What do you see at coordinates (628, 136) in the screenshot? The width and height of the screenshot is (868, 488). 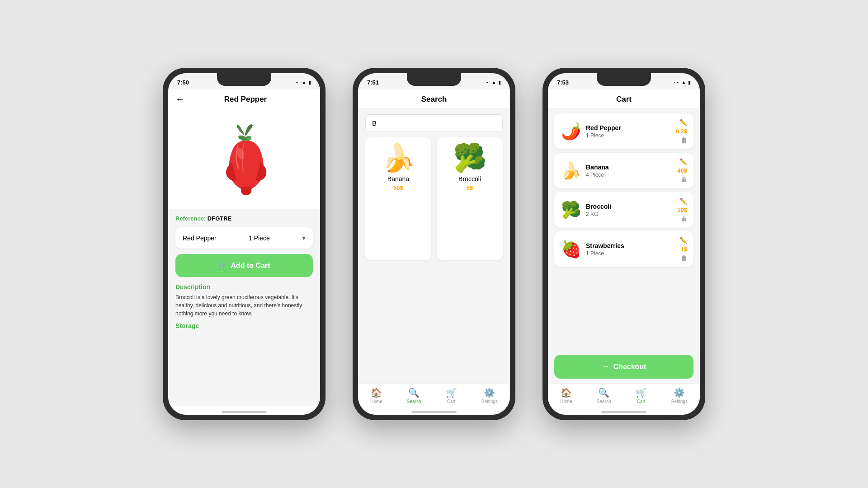 I see `red-pepper-cart-qty: 1 Piece` at bounding box center [628, 136].